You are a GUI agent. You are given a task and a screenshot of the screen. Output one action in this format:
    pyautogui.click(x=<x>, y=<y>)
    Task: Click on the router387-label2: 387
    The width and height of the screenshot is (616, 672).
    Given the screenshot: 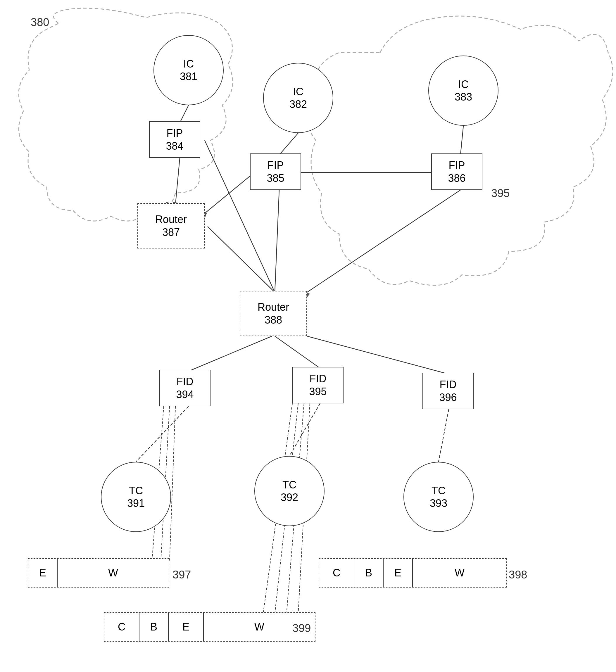 What is the action you would take?
    pyautogui.click(x=171, y=232)
    